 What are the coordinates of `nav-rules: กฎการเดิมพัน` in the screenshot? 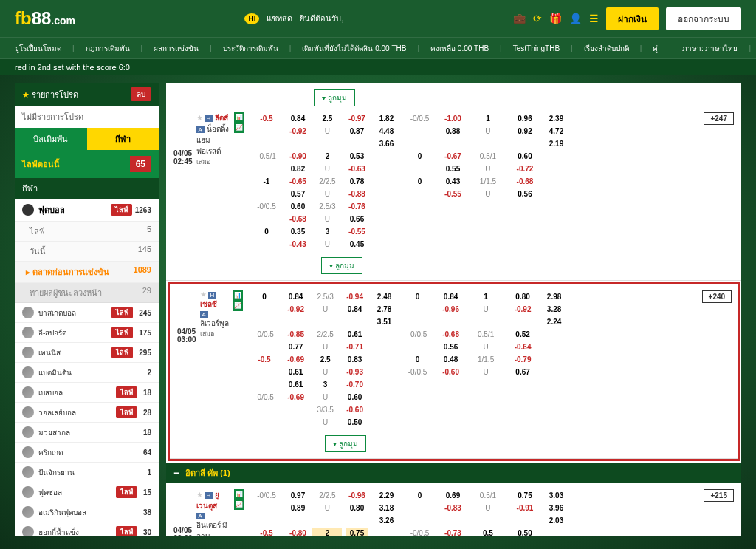 It's located at (108, 49).